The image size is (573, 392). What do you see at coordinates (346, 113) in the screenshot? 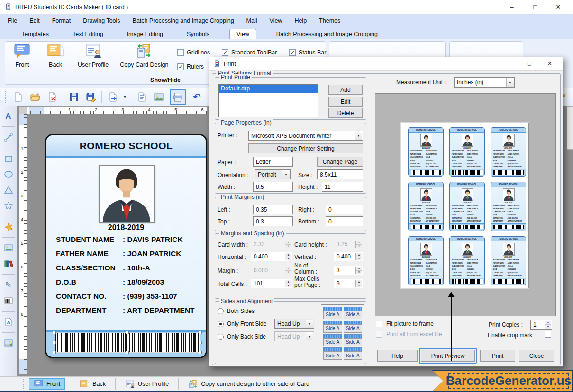
I see `delete-button: Delete` at bounding box center [346, 113].